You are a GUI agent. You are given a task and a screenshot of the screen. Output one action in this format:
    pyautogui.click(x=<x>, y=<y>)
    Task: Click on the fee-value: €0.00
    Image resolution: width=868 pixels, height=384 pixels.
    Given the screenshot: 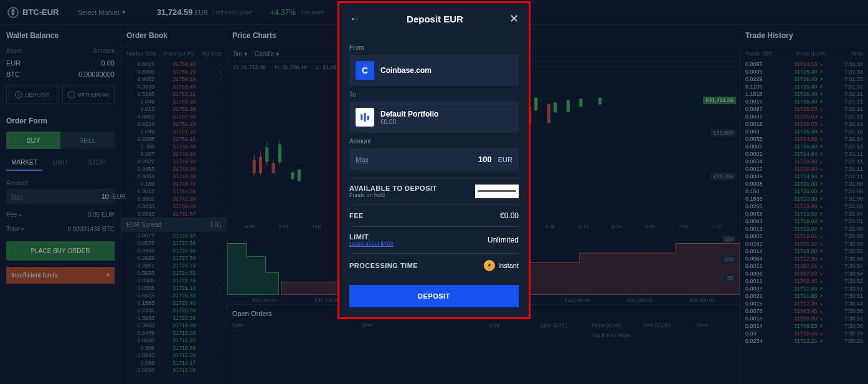 What is the action you would take?
    pyautogui.click(x=509, y=216)
    